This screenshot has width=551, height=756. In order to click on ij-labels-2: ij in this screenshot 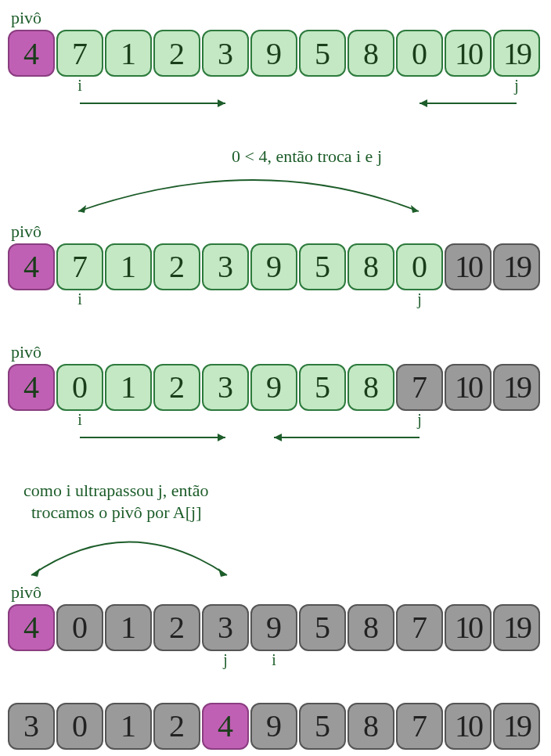, I will do `click(276, 301)`.